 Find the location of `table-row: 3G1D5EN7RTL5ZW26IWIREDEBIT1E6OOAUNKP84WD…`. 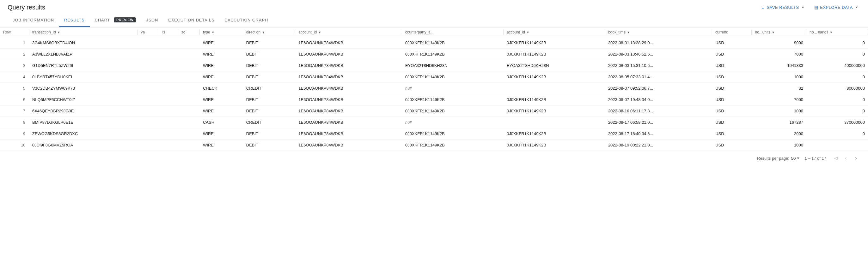

table-row: 3G1D5EN7RTL5ZW26IWIREDEBIT1E6OOAUNKP84WD… is located at coordinates (434, 66).